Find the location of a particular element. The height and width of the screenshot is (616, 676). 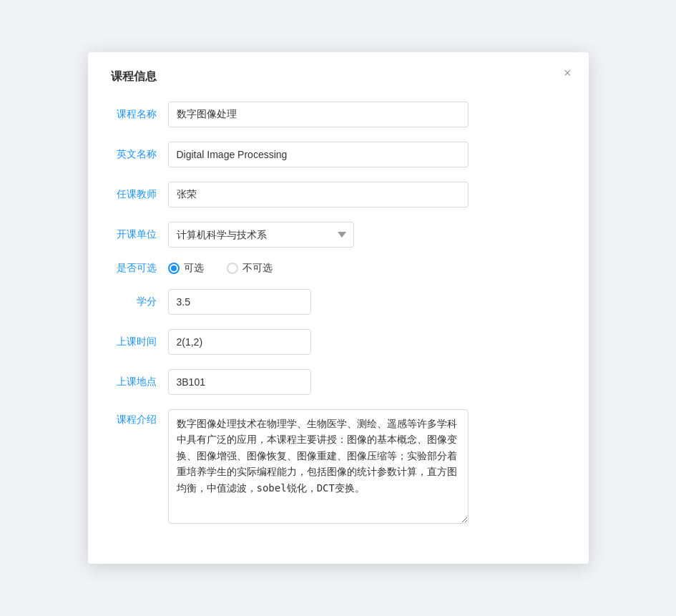

credits-row: 学分 is located at coordinates (338, 302).